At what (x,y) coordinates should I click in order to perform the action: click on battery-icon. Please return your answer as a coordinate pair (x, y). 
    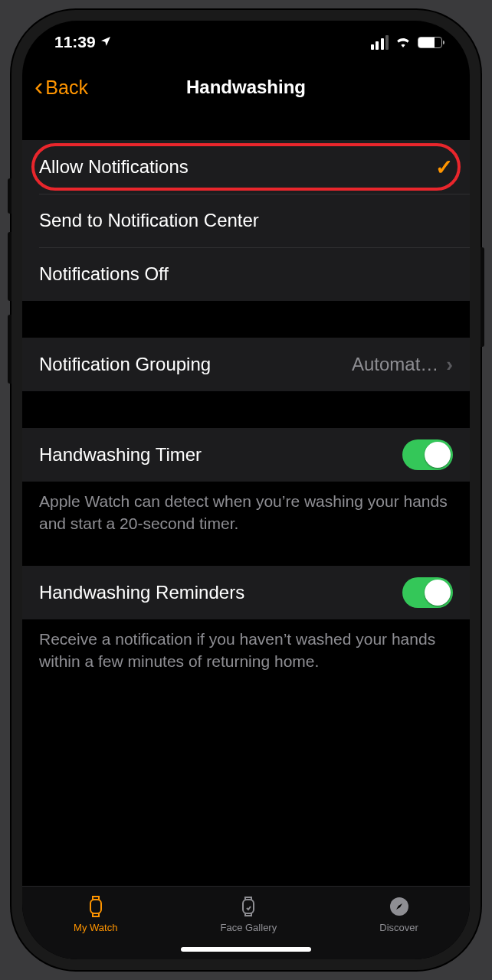
    Looking at the image, I should click on (430, 43).